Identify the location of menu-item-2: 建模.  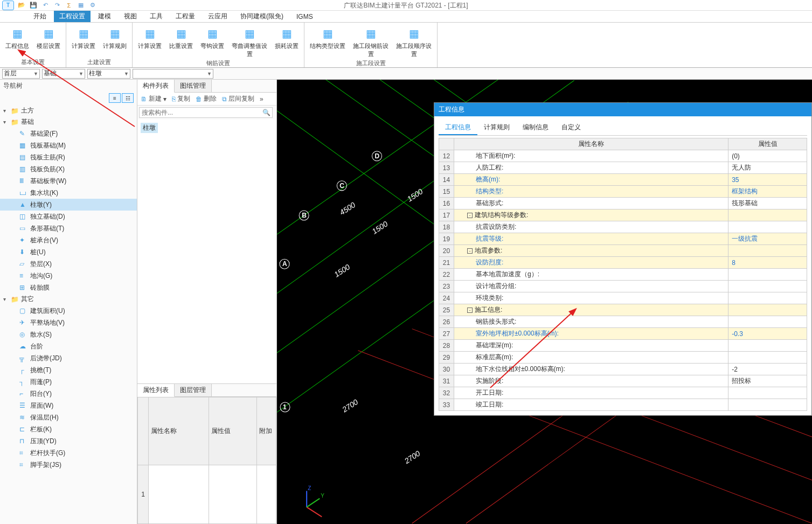
(105, 16).